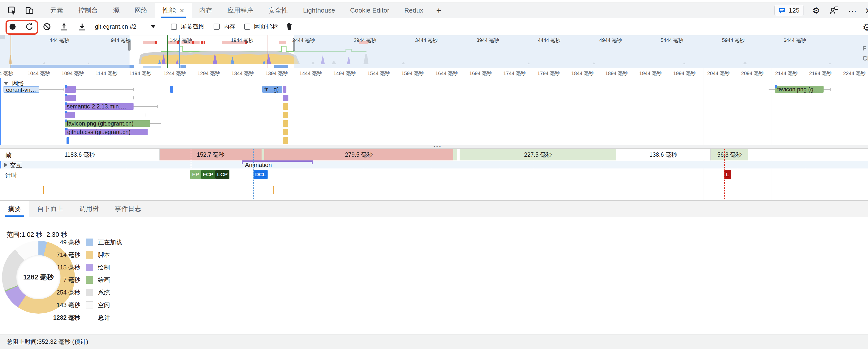 The image size is (868, 349). Describe the element at coordinates (865, 27) in the screenshot. I see `capture-settings-gear-icon: ⚙` at that location.